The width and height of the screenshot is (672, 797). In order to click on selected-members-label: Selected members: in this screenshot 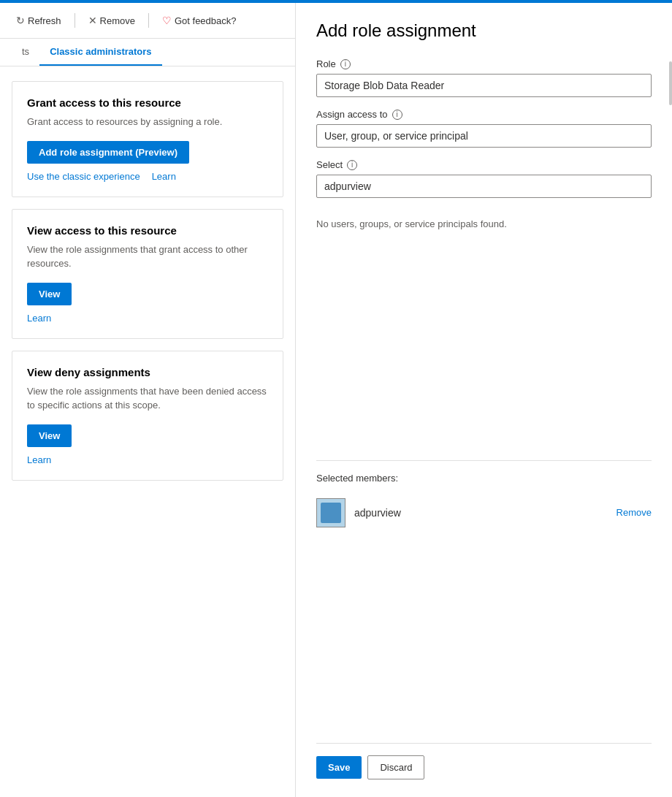, I will do `click(484, 478)`.